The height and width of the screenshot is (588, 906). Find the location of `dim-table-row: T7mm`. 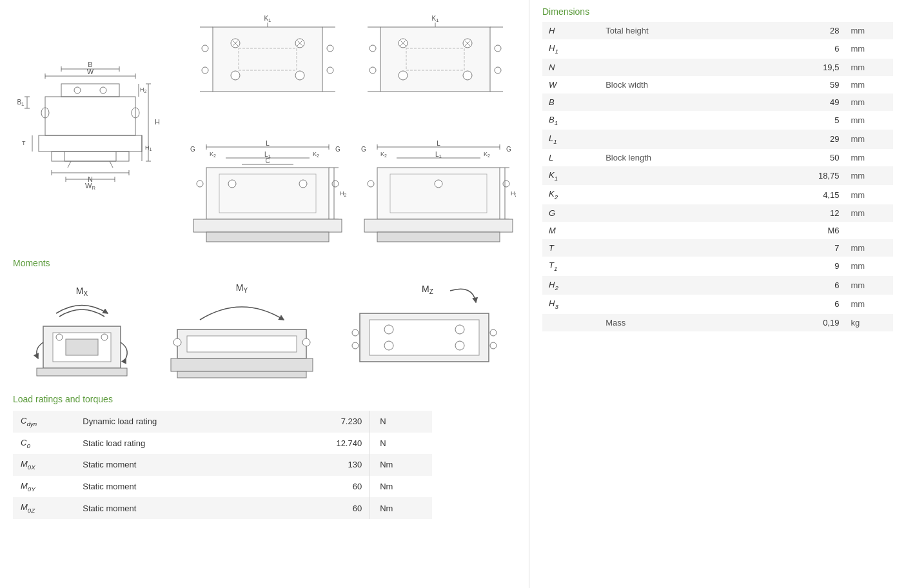

dim-table-row: T7mm is located at coordinates (718, 248).